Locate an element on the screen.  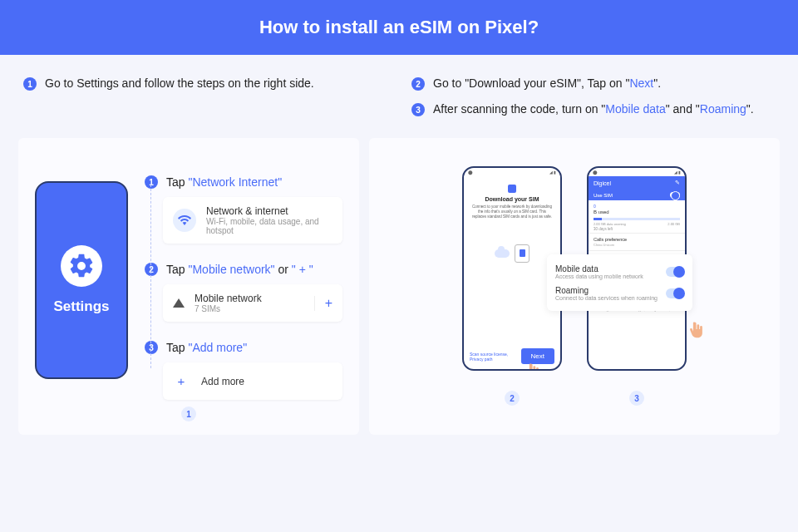
toggle-mobile-data-label: Mobile data Access data using mobile net… is located at coordinates (599, 272).